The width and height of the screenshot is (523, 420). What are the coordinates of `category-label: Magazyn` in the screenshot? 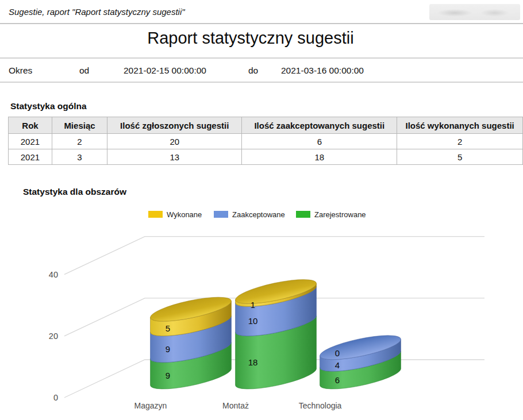 It's located at (151, 406).